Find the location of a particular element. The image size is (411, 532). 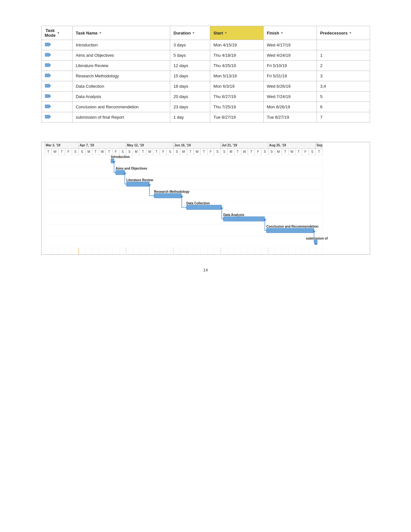

taskname-label: Task Name is located at coordinates (87, 33).